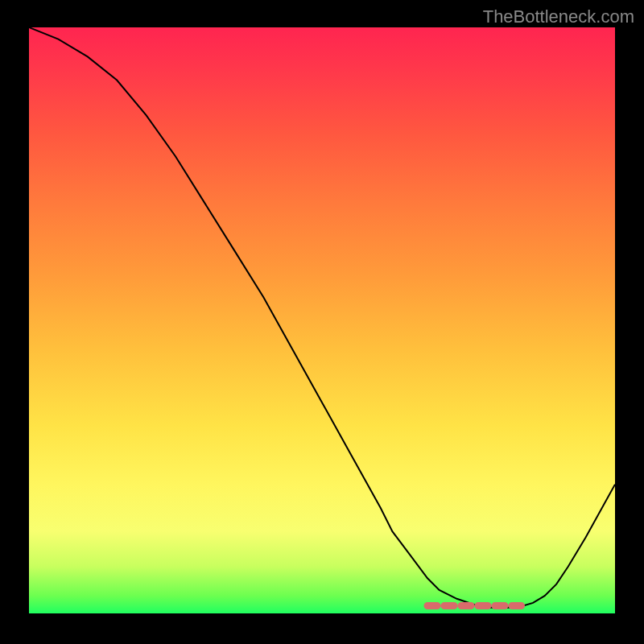 Image resolution: width=644 pixels, height=644 pixels. What do you see at coordinates (559, 17) in the screenshot?
I see `watermark-text: TheBottleneck.com` at bounding box center [559, 17].